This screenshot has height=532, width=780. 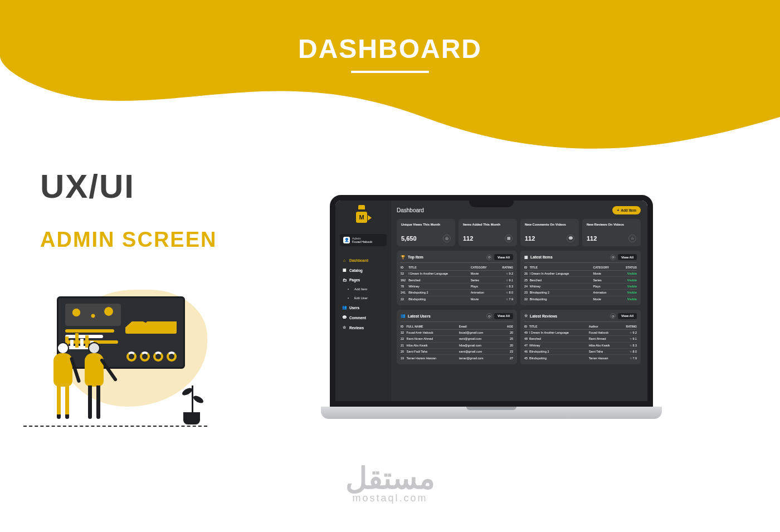 I want to click on table-row: 25BenchedSeriesVisible, so click(x=581, y=280).